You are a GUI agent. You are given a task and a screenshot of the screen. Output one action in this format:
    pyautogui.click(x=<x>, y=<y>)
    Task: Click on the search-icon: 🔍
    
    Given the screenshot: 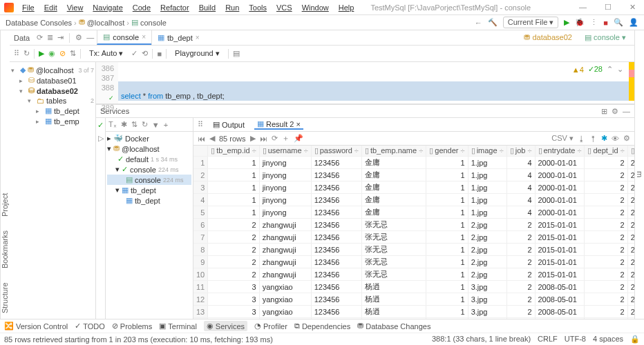 What is the action you would take?
    pyautogui.click(x=618, y=22)
    